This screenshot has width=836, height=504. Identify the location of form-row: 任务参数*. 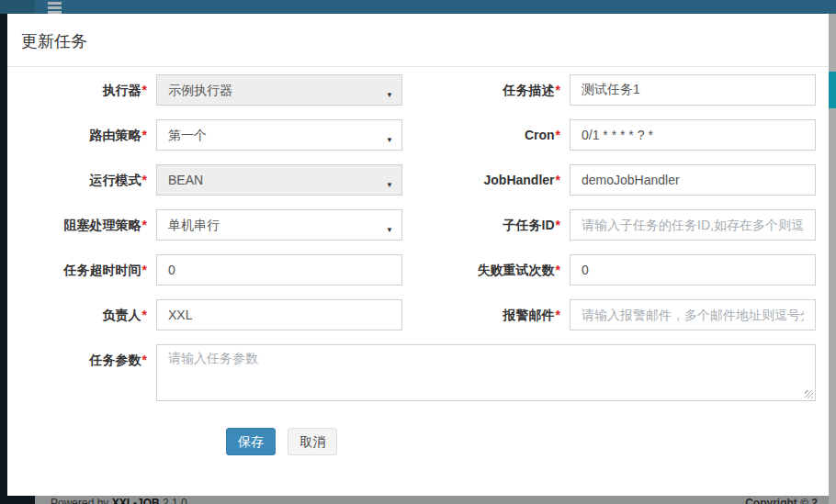
(417, 373).